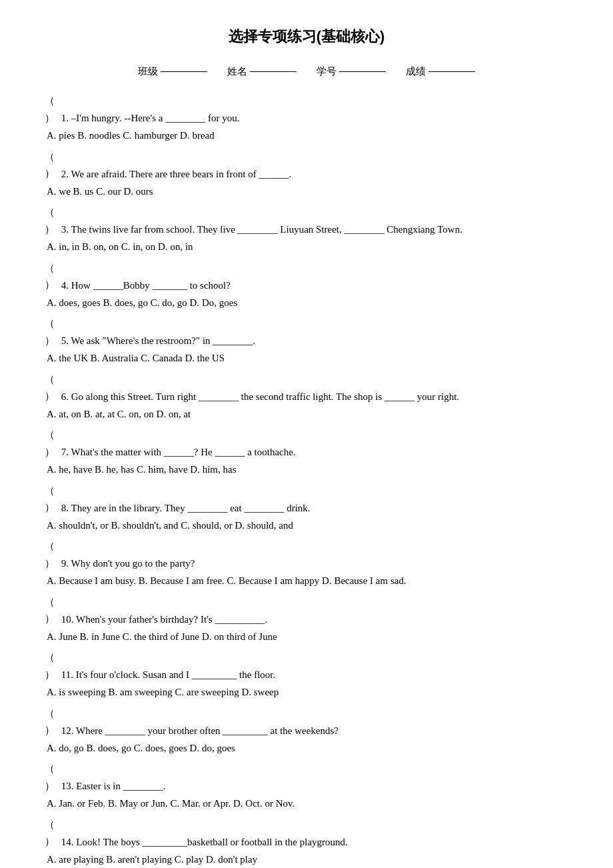  What do you see at coordinates (306, 165) in the screenshot?
I see `question-line-2: （ ） 2. We are afraid. There are three be…` at bounding box center [306, 165].